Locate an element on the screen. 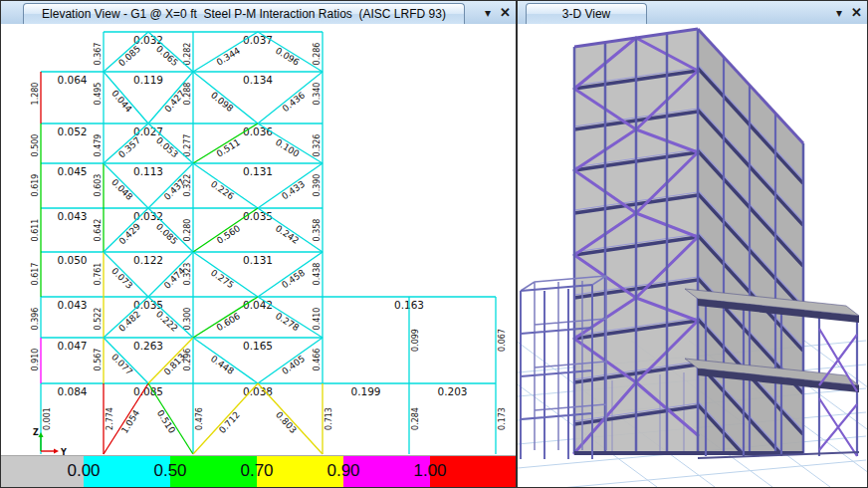  member-ratio-label: 0.050 is located at coordinates (72, 260).